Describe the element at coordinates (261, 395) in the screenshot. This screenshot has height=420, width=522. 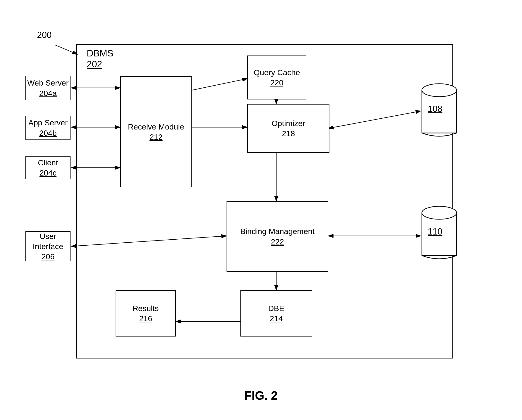
I see `figure-label: FIG. 2` at that location.